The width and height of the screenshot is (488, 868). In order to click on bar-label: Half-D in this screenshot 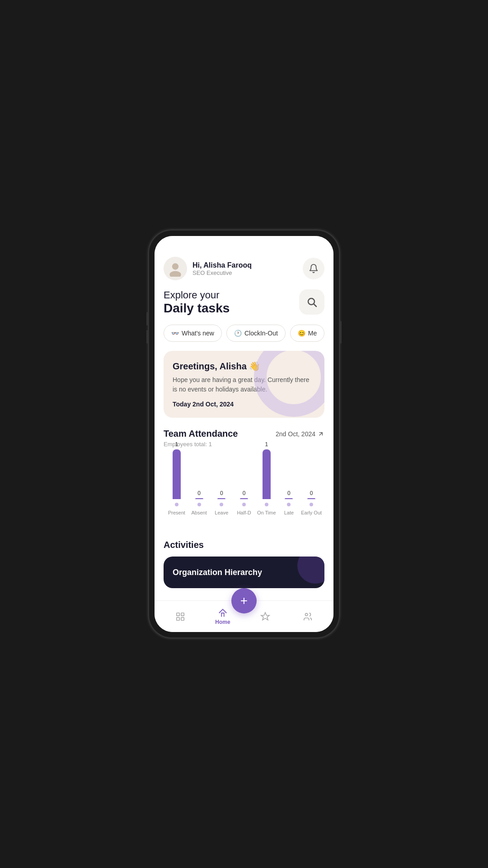, I will do `click(244, 513)`.